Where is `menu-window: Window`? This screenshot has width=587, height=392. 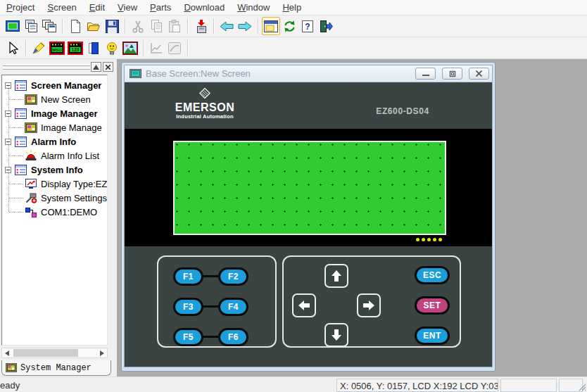 menu-window: Window is located at coordinates (253, 7).